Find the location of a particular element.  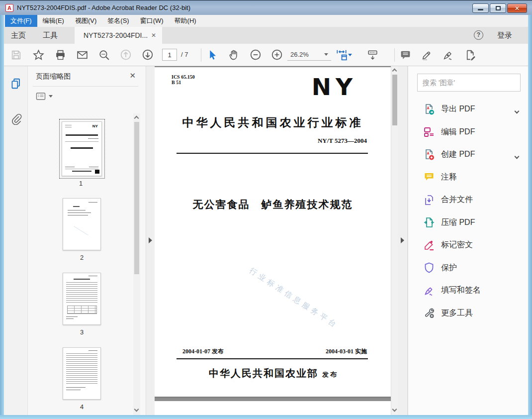

attachments-panel-button is located at coordinates (16, 118).